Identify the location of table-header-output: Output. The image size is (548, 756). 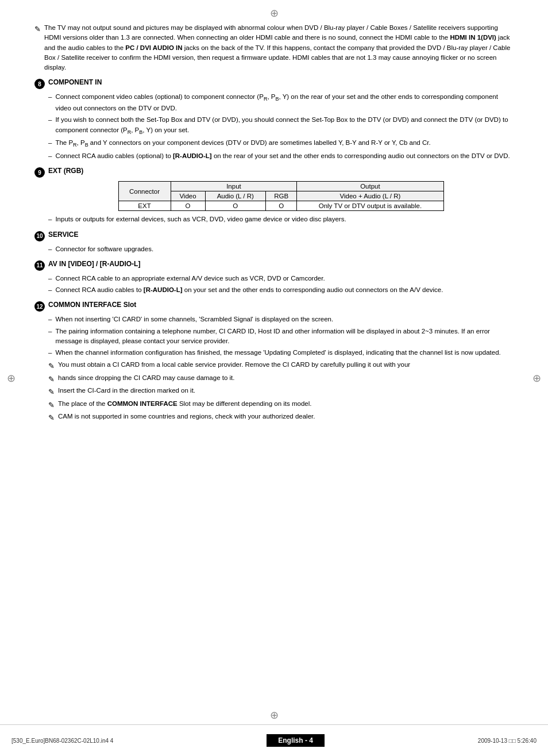
(370, 186).